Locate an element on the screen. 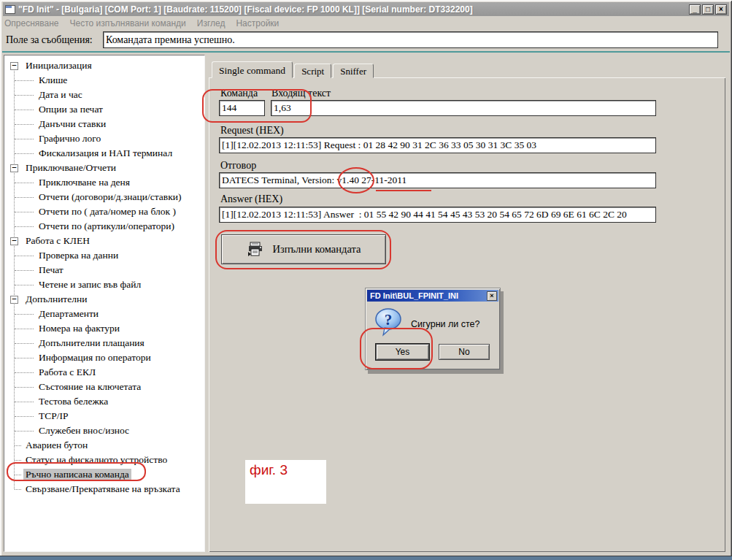 The height and width of the screenshot is (560, 732). tree-item: Авариен бутон is located at coordinates (104, 445).